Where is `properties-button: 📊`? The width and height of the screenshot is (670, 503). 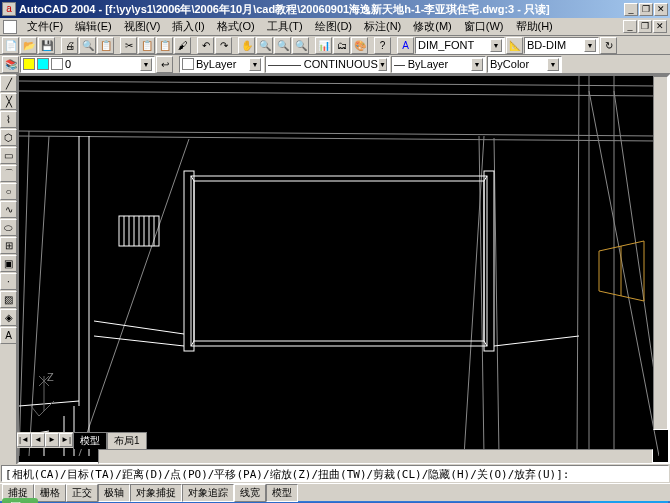 properties-button: 📊 is located at coordinates (324, 46).